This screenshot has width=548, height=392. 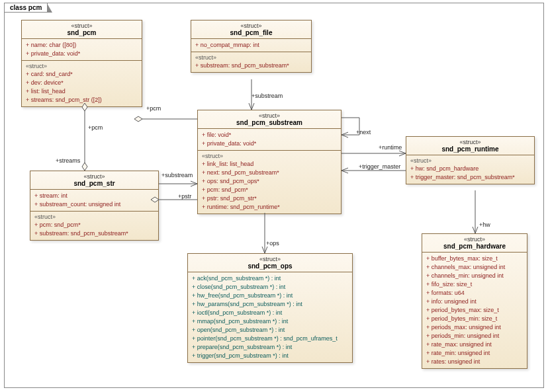 I want to click on rel-label-ops: +ops, so click(x=273, y=243).